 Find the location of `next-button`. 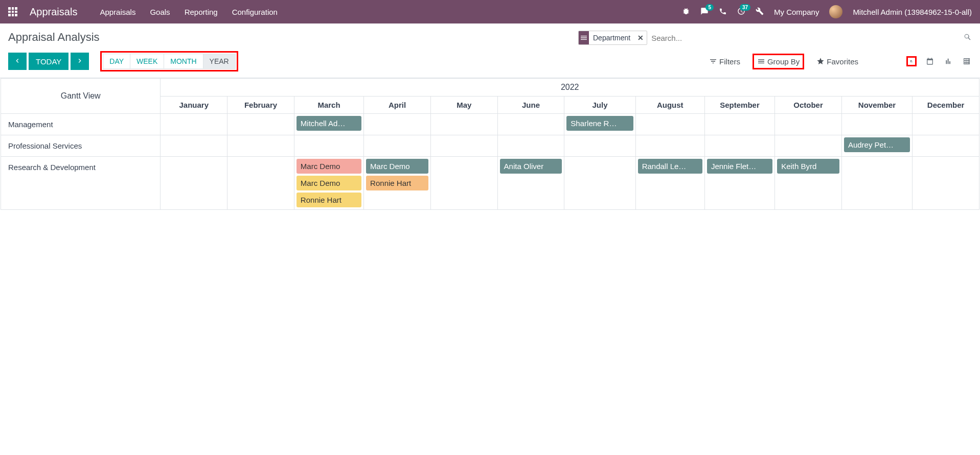

next-button is located at coordinates (80, 61).